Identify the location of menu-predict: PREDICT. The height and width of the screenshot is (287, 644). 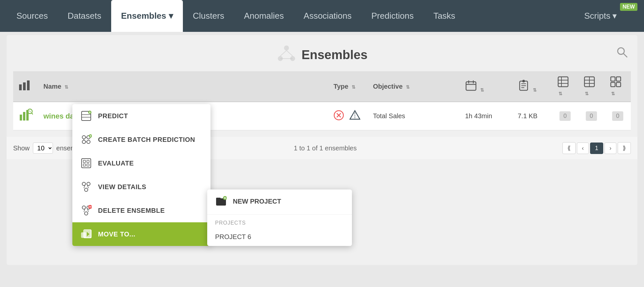
(141, 116).